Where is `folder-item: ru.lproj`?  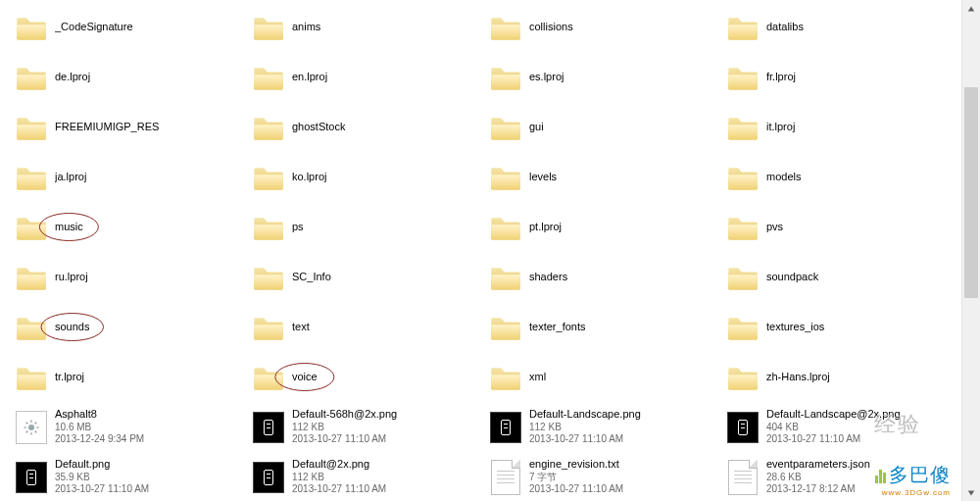
folder-item: ru.lproj is located at coordinates (128, 276).